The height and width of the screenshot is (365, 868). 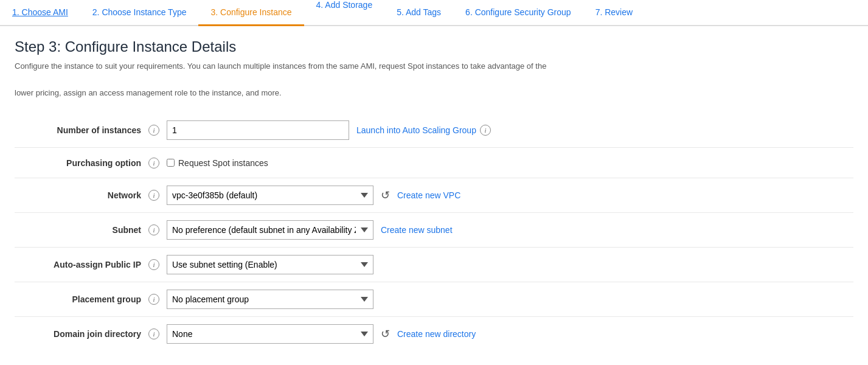 I want to click on page-description-line2: lower pricing, assign an access manageme…, so click(x=410, y=93).